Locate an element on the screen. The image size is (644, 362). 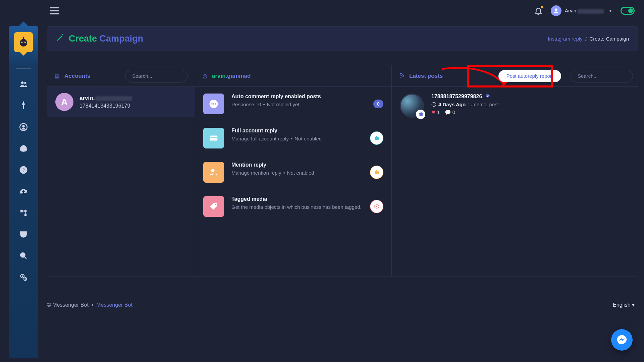
edit-icon is located at coordinates (60, 39).